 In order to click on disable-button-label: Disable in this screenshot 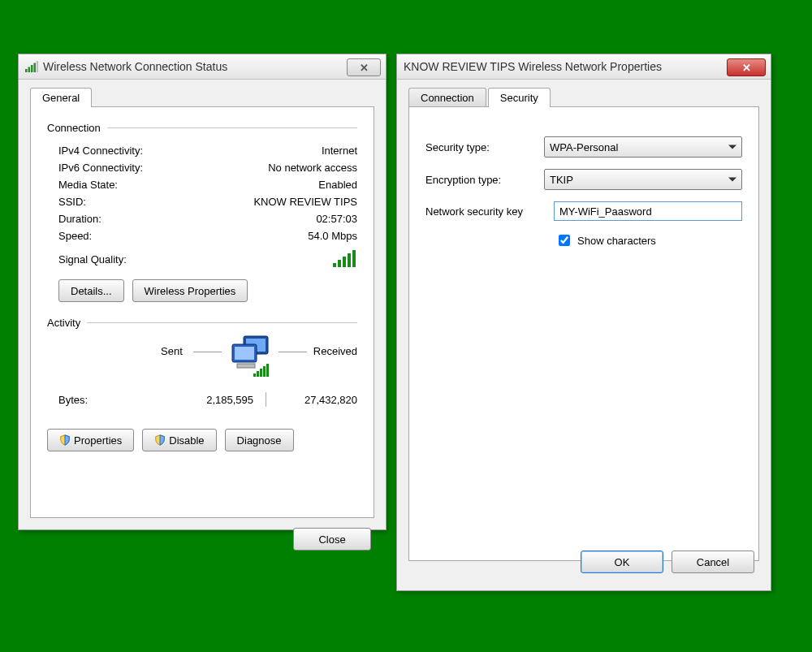, I will do `click(187, 440)`.